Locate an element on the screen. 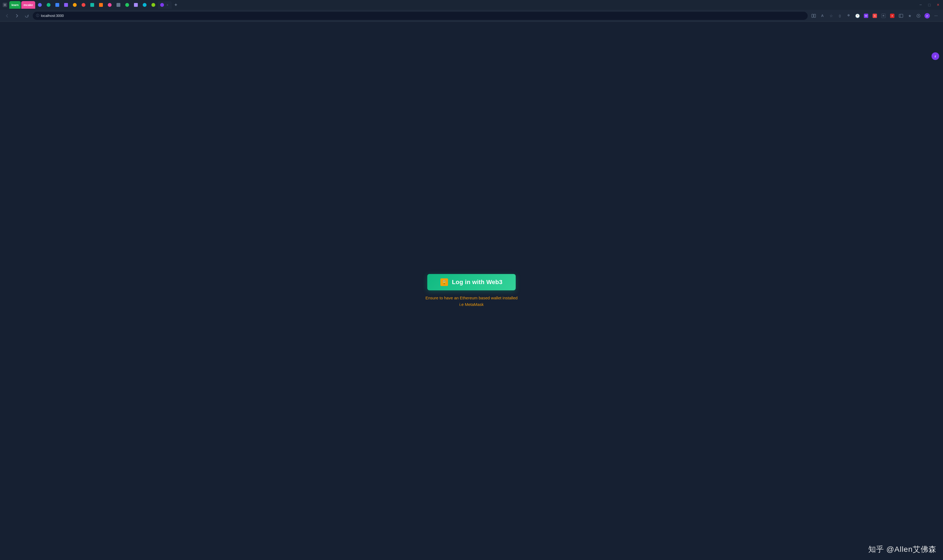 Image resolution: width=943 pixels, height=560 pixels. browser-app-icon is located at coordinates (5, 5).